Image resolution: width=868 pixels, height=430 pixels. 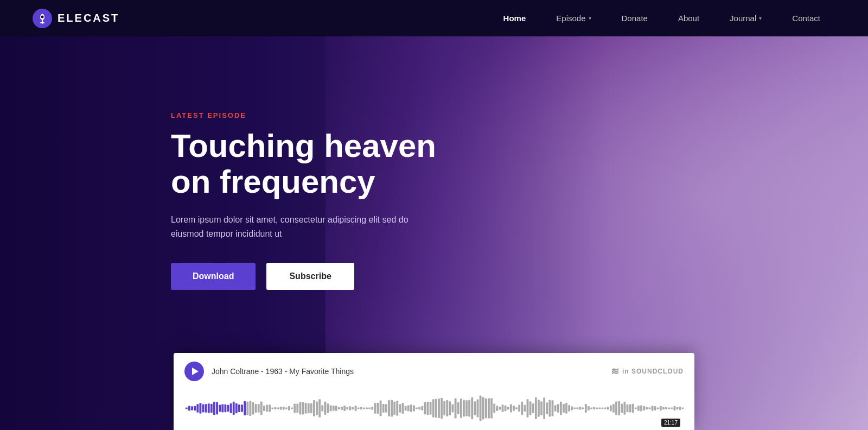 What do you see at coordinates (689, 18) in the screenshot?
I see `nav-link-about: About` at bounding box center [689, 18].